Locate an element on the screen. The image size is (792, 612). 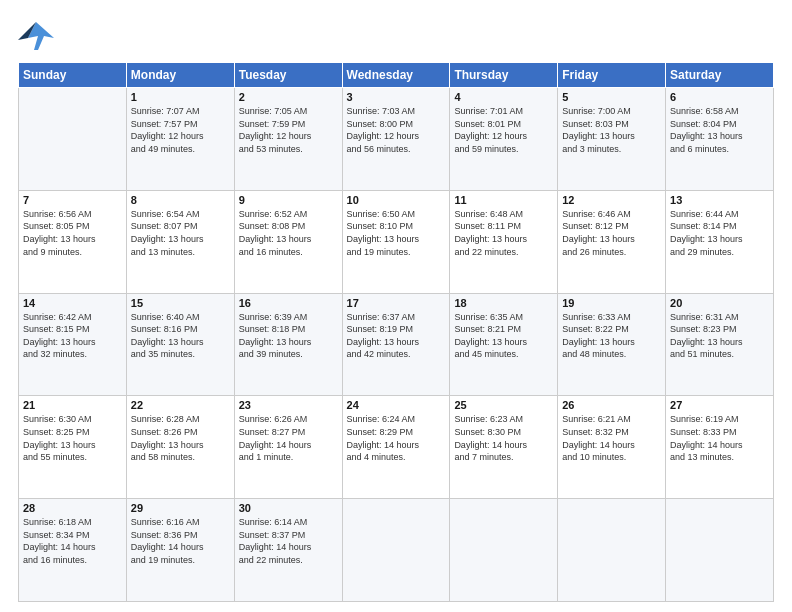
day-info: Sunrise: 6:58 AMSunset: 8:04 PMDaylight:… is located at coordinates (720, 130).